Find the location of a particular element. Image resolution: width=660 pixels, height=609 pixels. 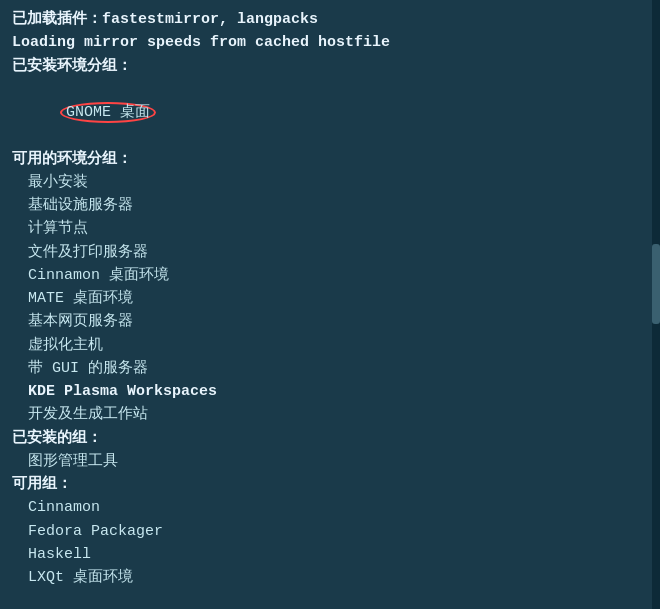

line-graphics-mgmt: 图形管理工具 is located at coordinates (330, 462).